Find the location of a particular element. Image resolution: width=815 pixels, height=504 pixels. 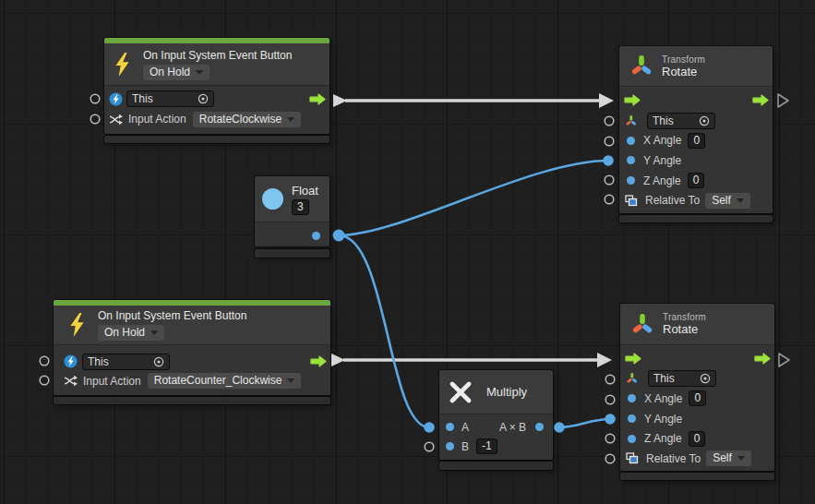

input-action-label: Input Action is located at coordinates (113, 381).